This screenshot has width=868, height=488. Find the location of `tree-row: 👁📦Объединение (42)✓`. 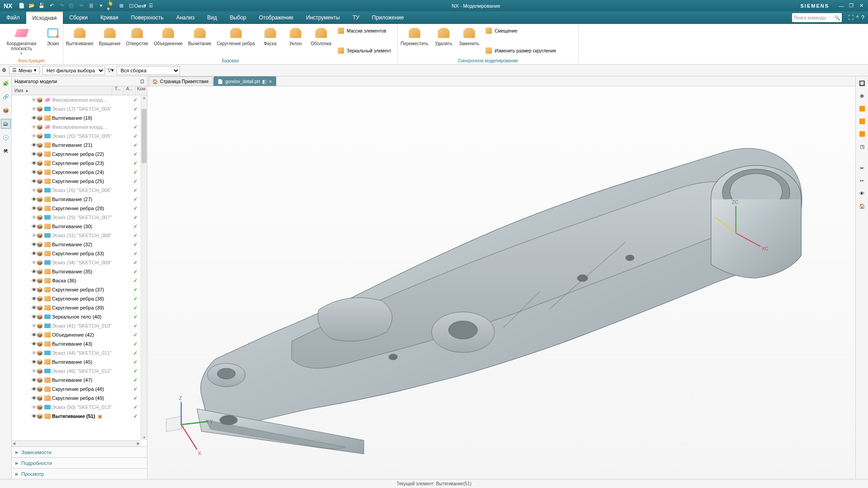

tree-row: 👁📦Объединение (42)✓ is located at coordinates (76, 335).